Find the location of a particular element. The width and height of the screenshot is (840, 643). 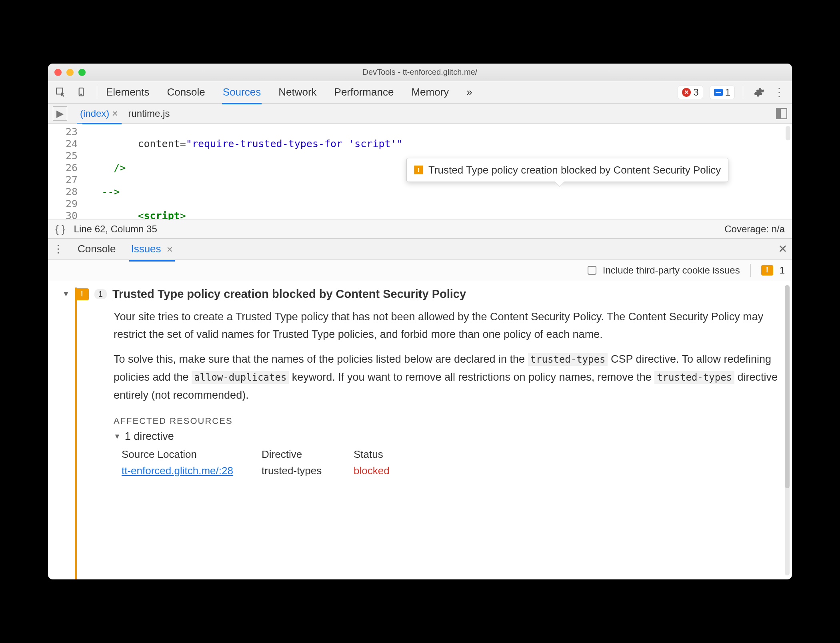

error-tooltip: ! Trusted Type policy creation blocked b… is located at coordinates (567, 170).